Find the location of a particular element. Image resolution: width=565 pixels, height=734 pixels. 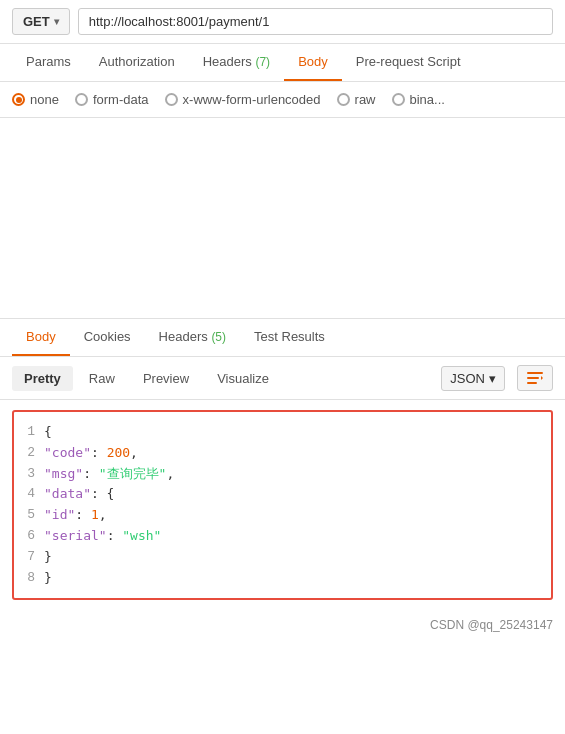

watermark: CSDN @qq_25243147 is located at coordinates (282, 625).